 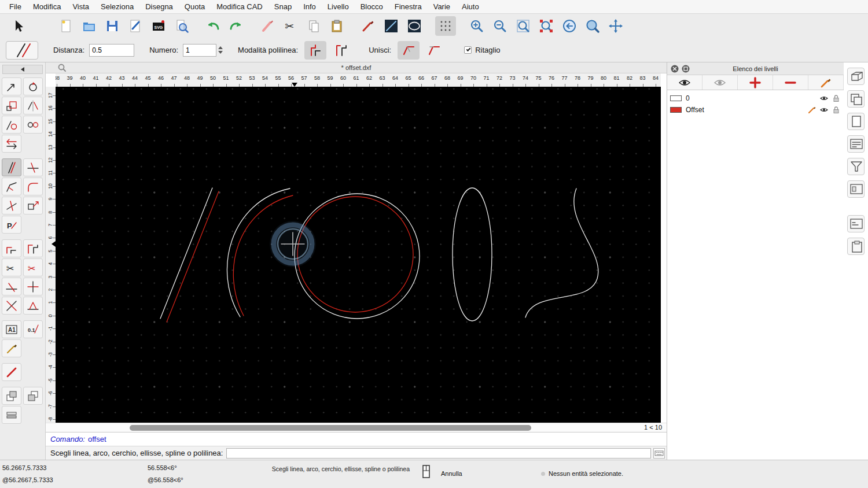 I want to click on view-previous-button, so click(x=569, y=26).